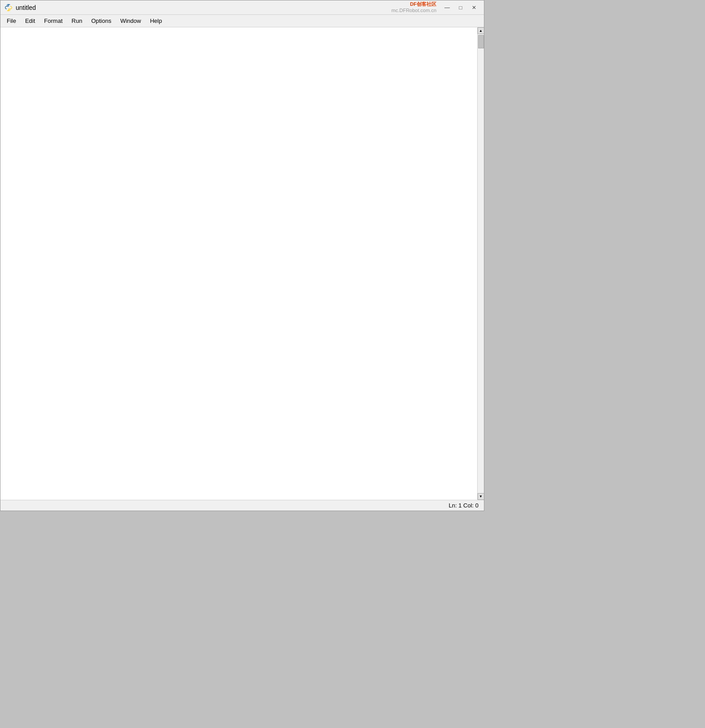 Image resolution: width=705 pixels, height=728 pixels. What do you see at coordinates (461, 8) in the screenshot?
I see `maximize-button: □` at bounding box center [461, 8].